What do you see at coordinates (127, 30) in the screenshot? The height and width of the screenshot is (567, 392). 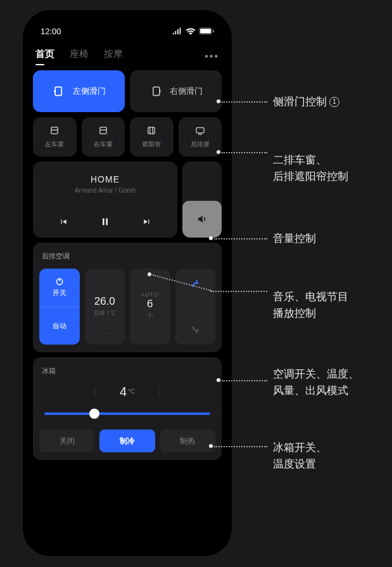 I see `status-bar: 12:00` at bounding box center [127, 30].